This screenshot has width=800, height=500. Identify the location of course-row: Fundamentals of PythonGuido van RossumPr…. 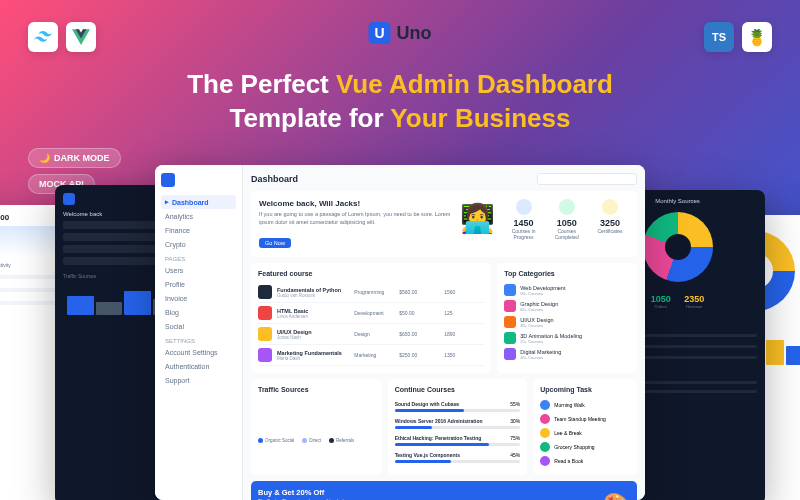
(371, 292).